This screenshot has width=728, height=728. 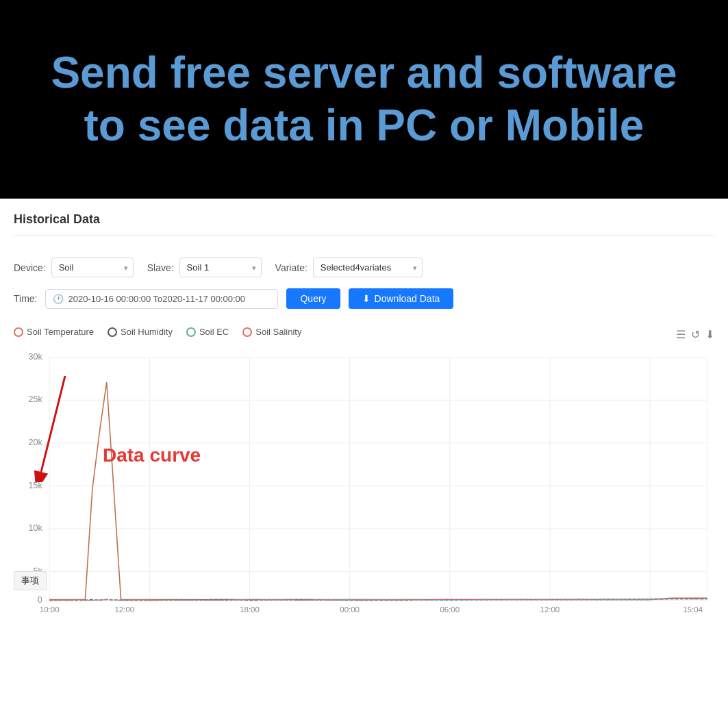 I want to click on device-label: Device:, so click(x=30, y=268).